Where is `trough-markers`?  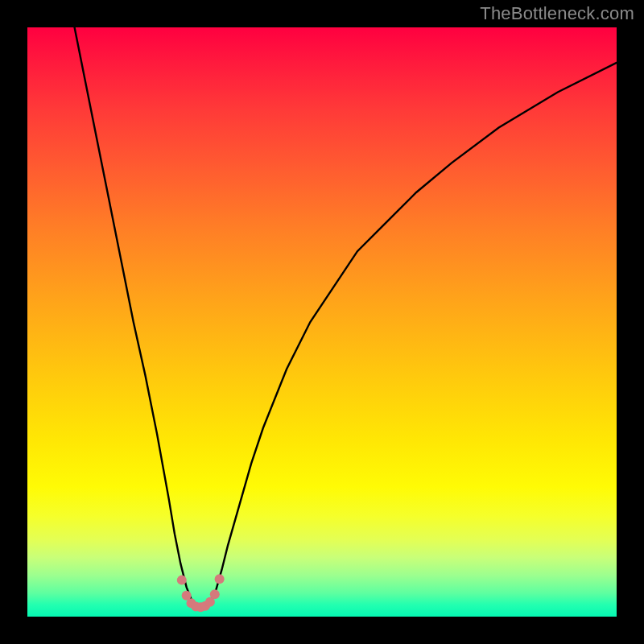 trough-markers is located at coordinates (201, 592).